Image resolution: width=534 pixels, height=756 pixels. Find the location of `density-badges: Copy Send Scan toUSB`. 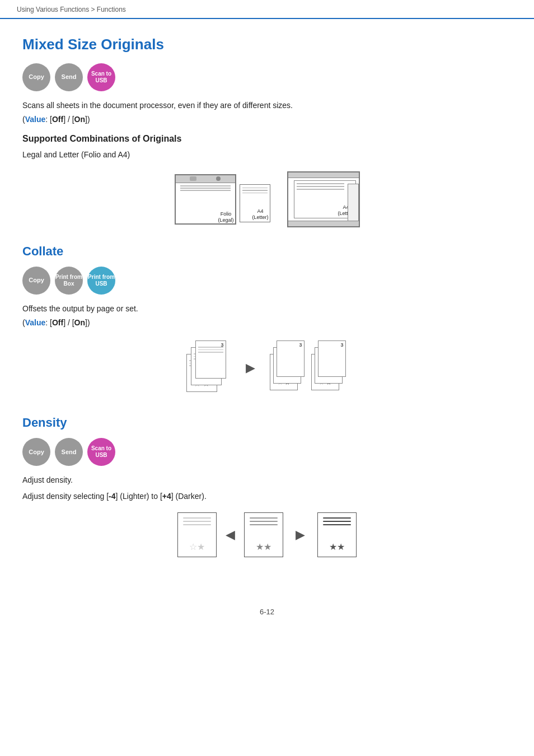

density-badges: Copy Send Scan toUSB is located at coordinates (267, 452).